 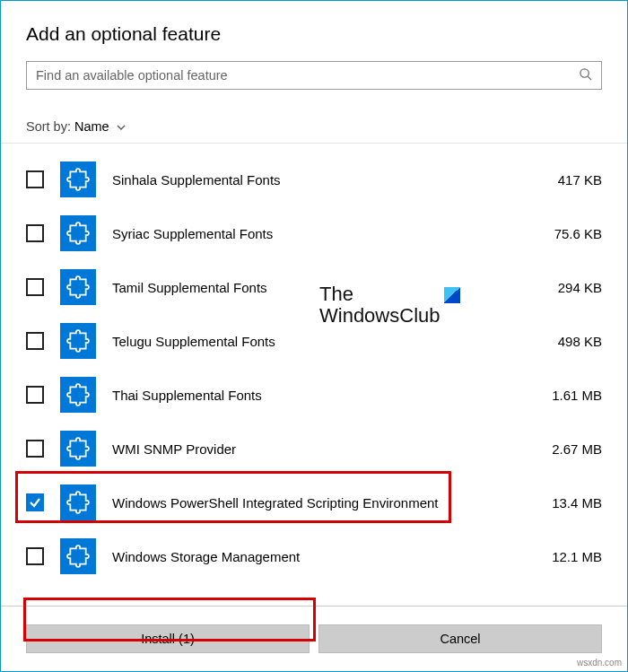 I want to click on feature-label: WMI SNMP Provider, so click(x=321, y=449).